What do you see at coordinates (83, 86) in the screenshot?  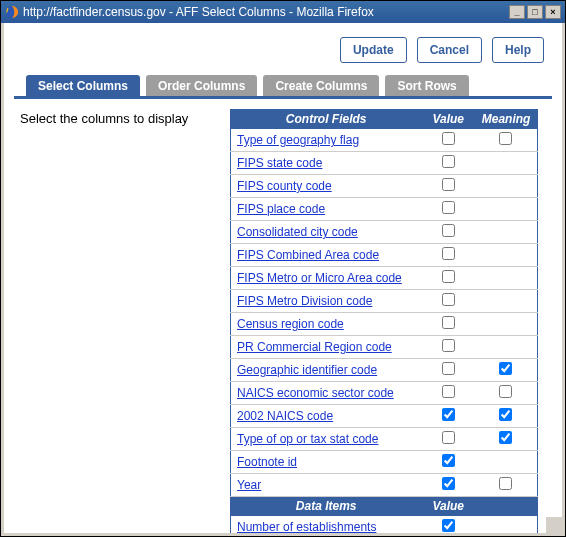 I see `tab-select-columns: Select Columns` at bounding box center [83, 86].